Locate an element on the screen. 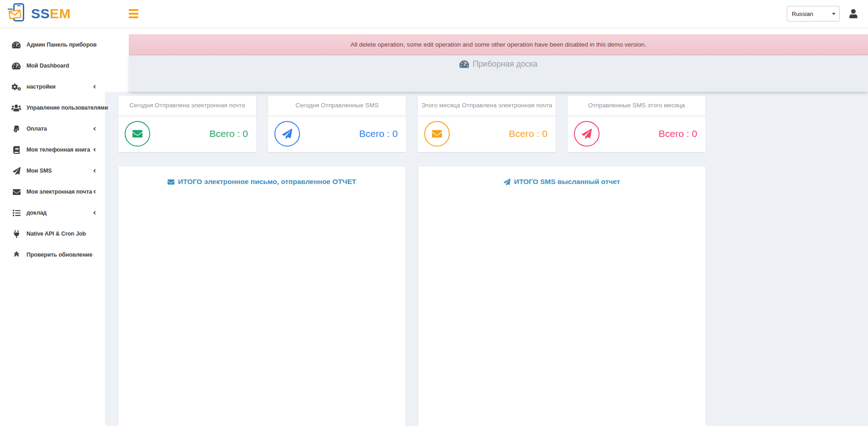 This screenshot has height=426, width=868. sidebar-item-label: доклад is located at coordinates (37, 213).